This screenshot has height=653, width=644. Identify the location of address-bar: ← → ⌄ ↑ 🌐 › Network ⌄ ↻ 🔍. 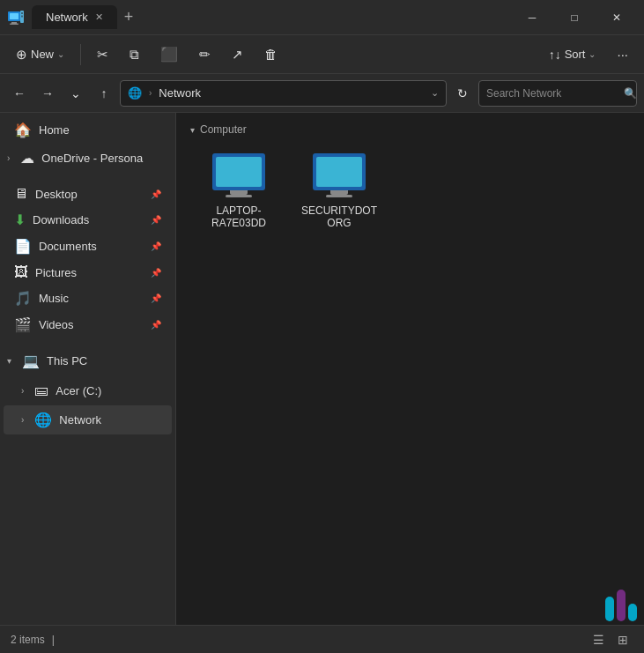
(322, 93).